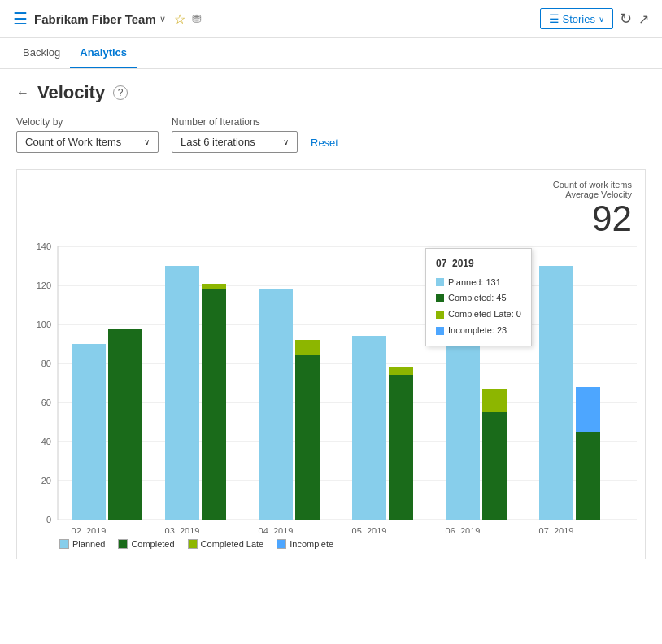 Image resolution: width=662 pixels, height=644 pixels. What do you see at coordinates (307, 437) in the screenshot?
I see `bar-04-completed` at bounding box center [307, 437].